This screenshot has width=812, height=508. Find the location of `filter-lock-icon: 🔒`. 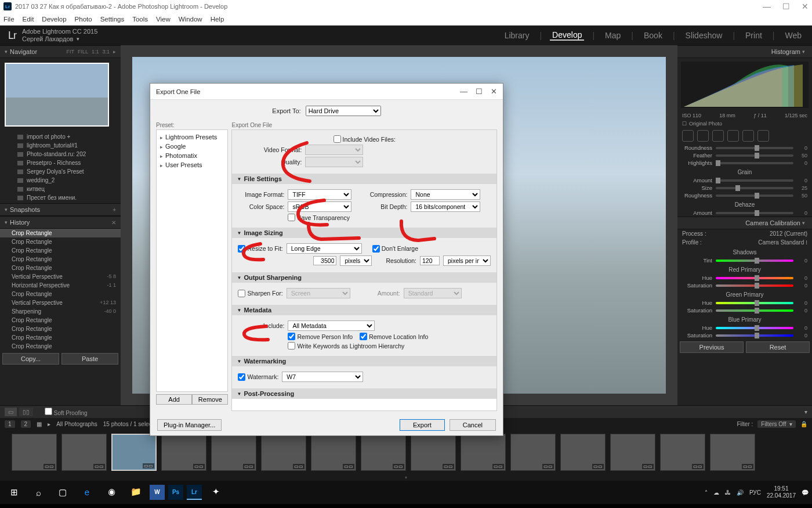

filter-lock-icon: 🔒 is located at coordinates (804, 424).